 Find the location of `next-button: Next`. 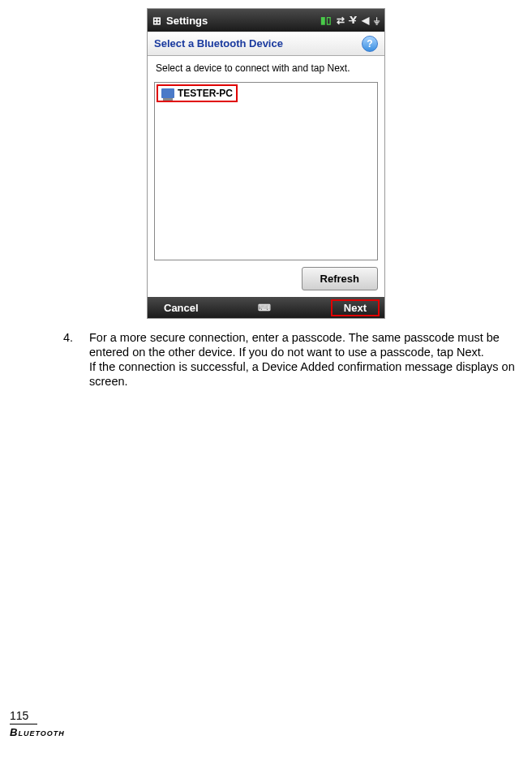

next-button: Next is located at coordinates (355, 308).